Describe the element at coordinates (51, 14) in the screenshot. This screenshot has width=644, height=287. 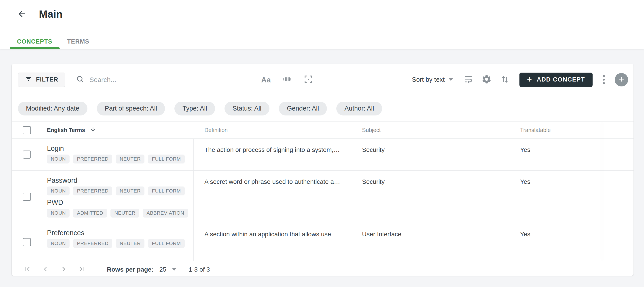
I see `page-title: Main` at that location.